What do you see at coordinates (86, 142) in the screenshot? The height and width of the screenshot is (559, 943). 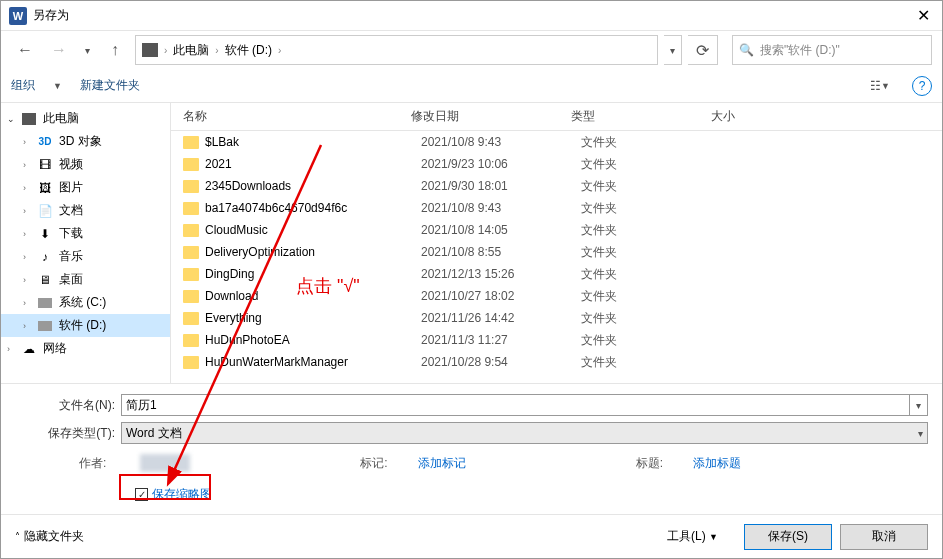 I see `tree-item-3D 对象: ›3D3D 对象` at bounding box center [86, 142].